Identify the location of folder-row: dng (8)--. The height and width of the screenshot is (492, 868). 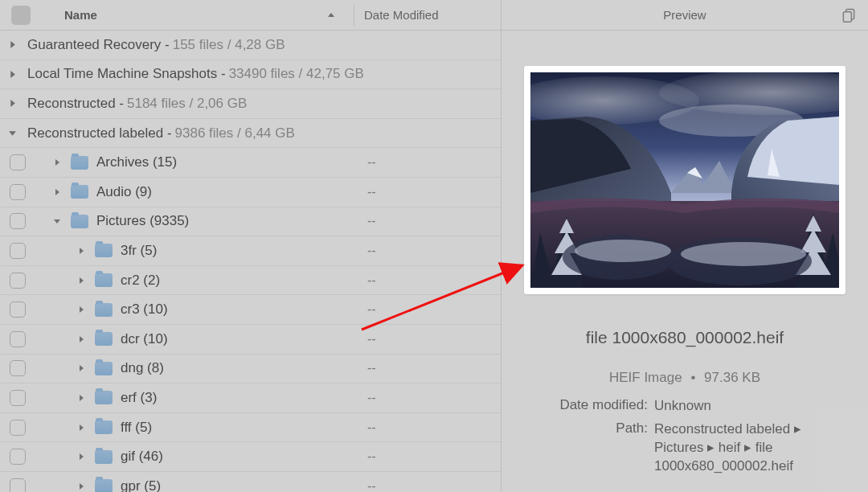
(251, 370).